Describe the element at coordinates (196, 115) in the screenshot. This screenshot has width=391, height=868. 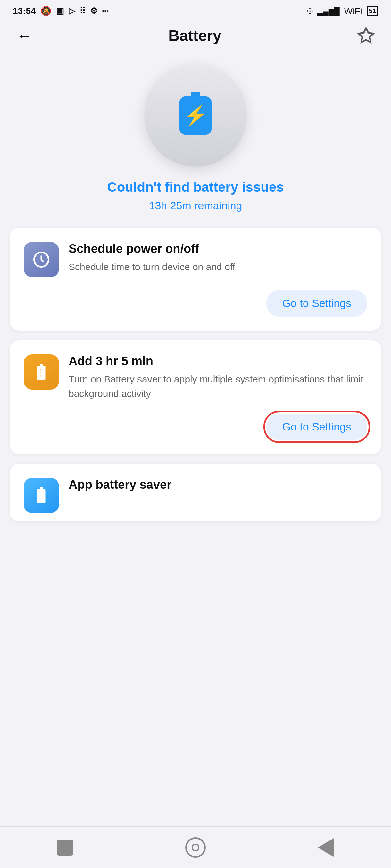
I see `lightning-icon: ⚡` at that location.